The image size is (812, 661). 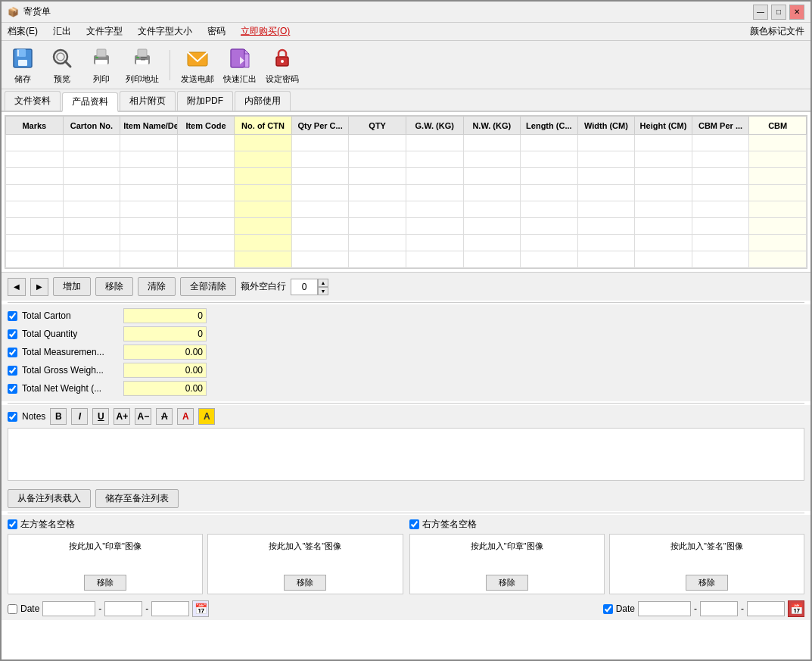 What do you see at coordinates (58, 416) in the screenshot?
I see `format-bold-button: B` at bounding box center [58, 416].